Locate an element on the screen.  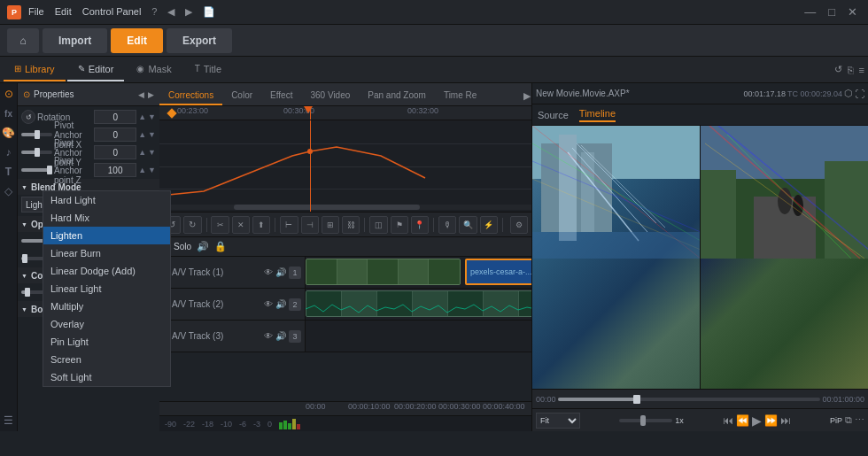
tl-btn-cut: ✂ is located at coordinates (220, 225).